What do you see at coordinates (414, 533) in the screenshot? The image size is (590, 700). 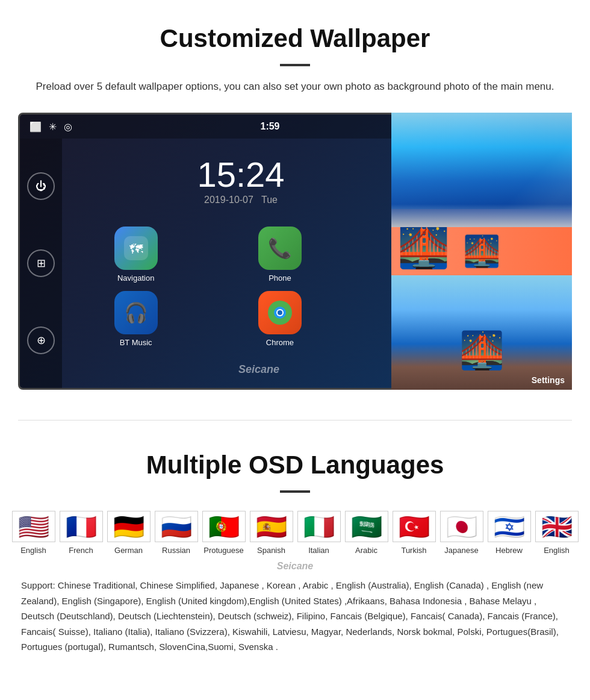 I see `flag-turkish: 🇹🇷 Turkish` at bounding box center [414, 533].